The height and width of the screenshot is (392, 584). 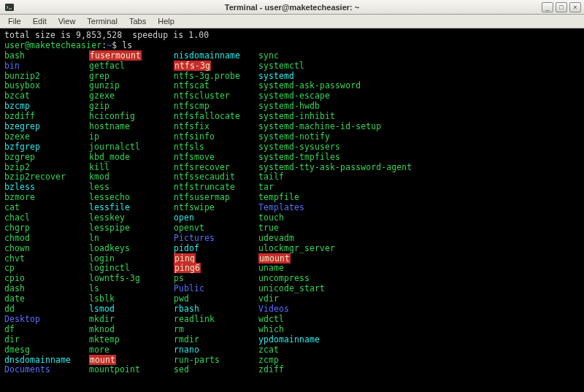 I want to click on ls-entry: getfacl, so click(x=107, y=66).